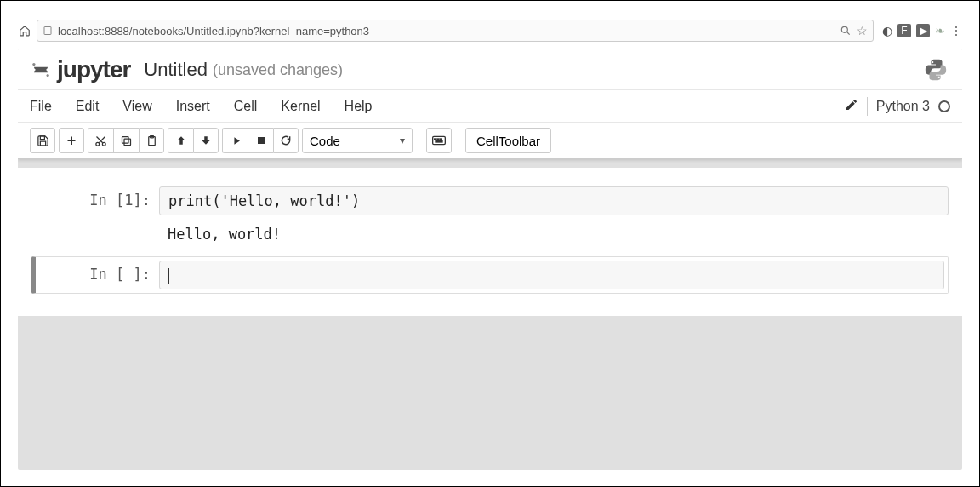 Image resolution: width=980 pixels, height=487 pixels. Describe the element at coordinates (357, 140) in the screenshot. I see `celltype-select: Code` at that location.